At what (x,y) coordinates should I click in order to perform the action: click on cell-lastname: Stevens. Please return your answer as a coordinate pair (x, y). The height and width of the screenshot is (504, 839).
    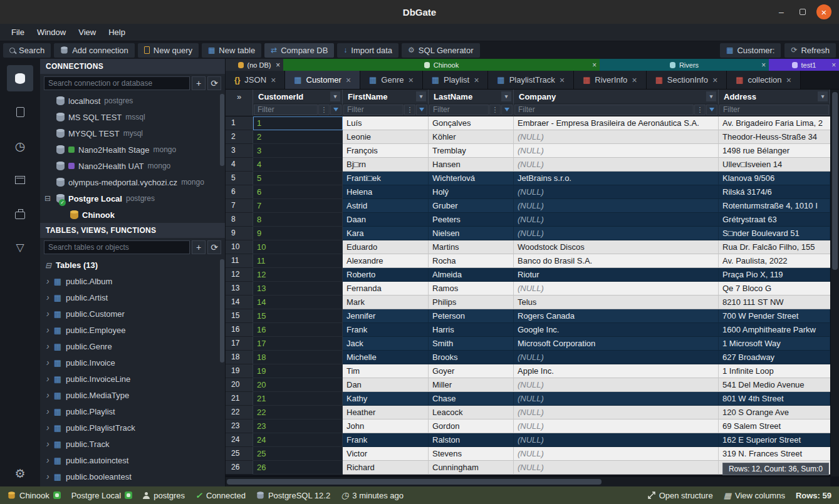
    Looking at the image, I should click on (471, 454).